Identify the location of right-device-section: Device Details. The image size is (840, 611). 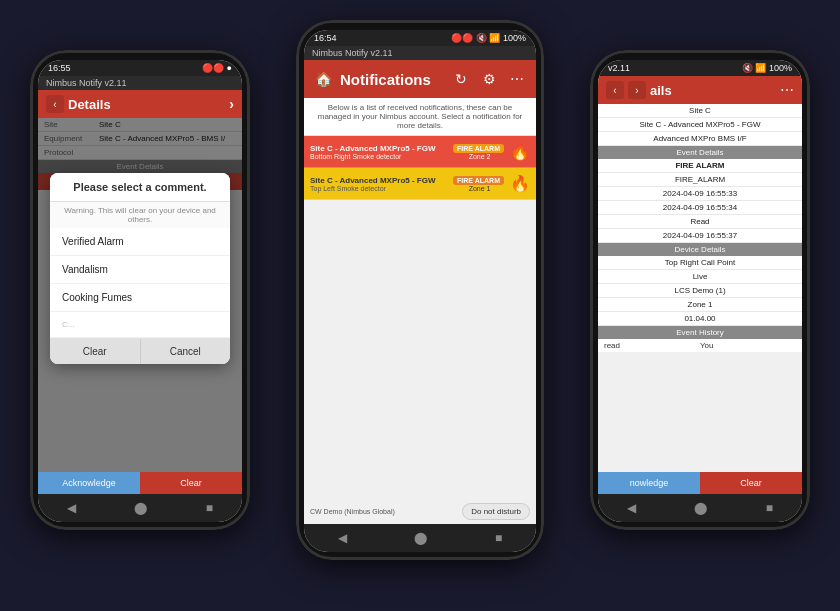
(700, 250).